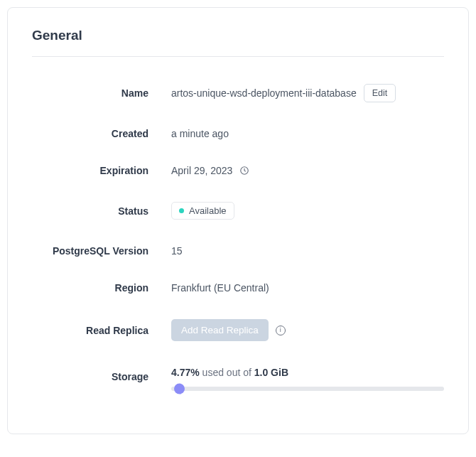 Image resolution: width=476 pixels, height=457 pixels. Describe the element at coordinates (308, 251) in the screenshot. I see `value-pg-version: 15` at that location.